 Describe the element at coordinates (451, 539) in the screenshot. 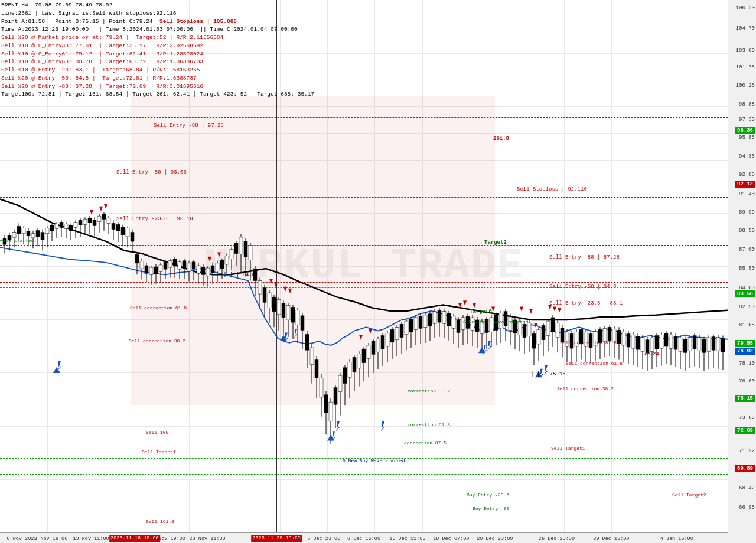

I see `time-label-18dec: 18 Dec 07:00` at that location.